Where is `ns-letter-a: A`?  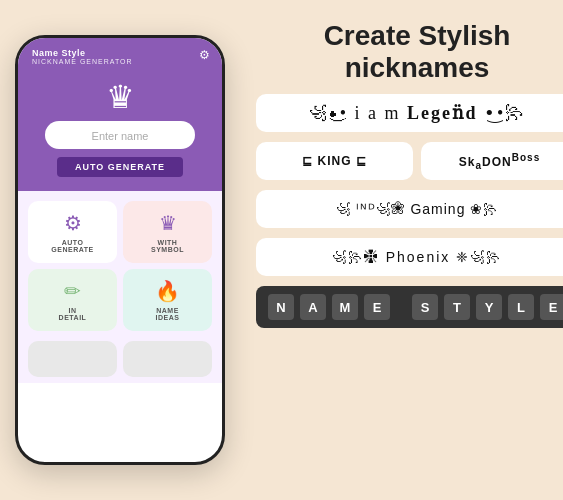 ns-letter-a: A is located at coordinates (313, 307).